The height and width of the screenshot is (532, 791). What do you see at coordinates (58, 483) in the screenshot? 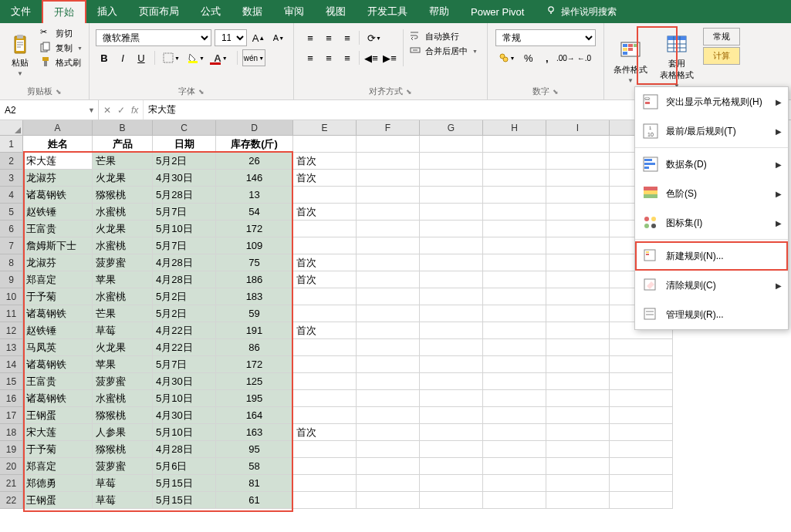
I see `cell: 郑德勇` at bounding box center [58, 483].